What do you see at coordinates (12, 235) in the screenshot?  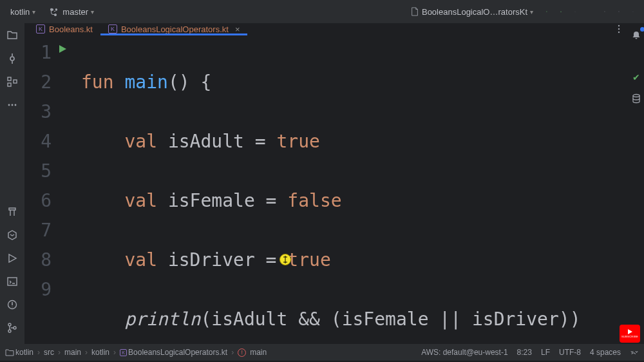 I see `services-tool-button` at bounding box center [12, 235].